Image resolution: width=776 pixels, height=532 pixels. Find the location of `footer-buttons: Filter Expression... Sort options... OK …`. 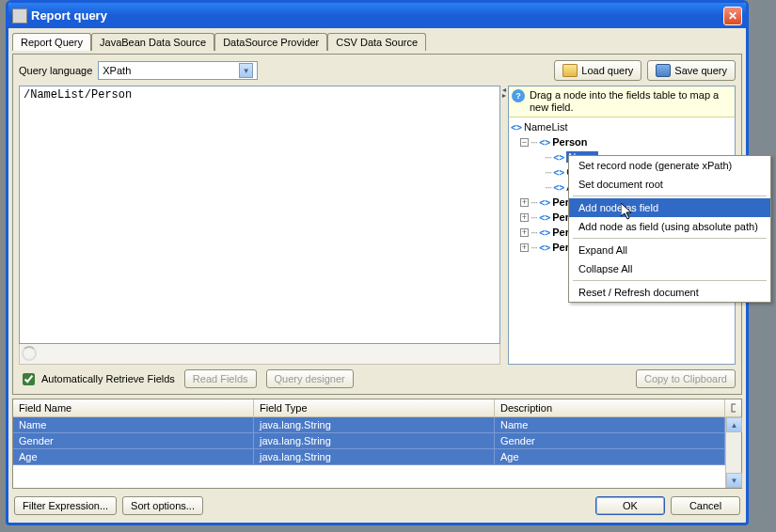

footer-buttons: Filter Expression... Sort options... OK … is located at coordinates (377, 506).